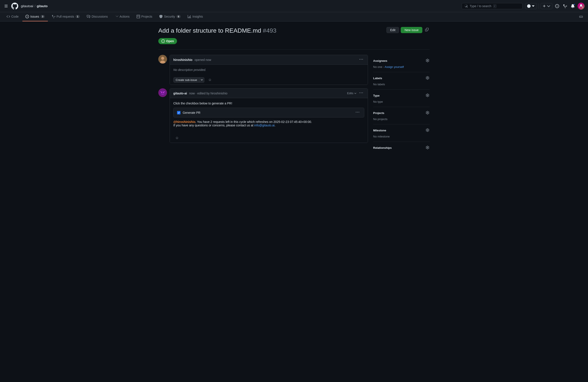 This screenshot has width=588, height=382. Describe the element at coordinates (427, 130) in the screenshot. I see `milestone-gear-button` at that location.